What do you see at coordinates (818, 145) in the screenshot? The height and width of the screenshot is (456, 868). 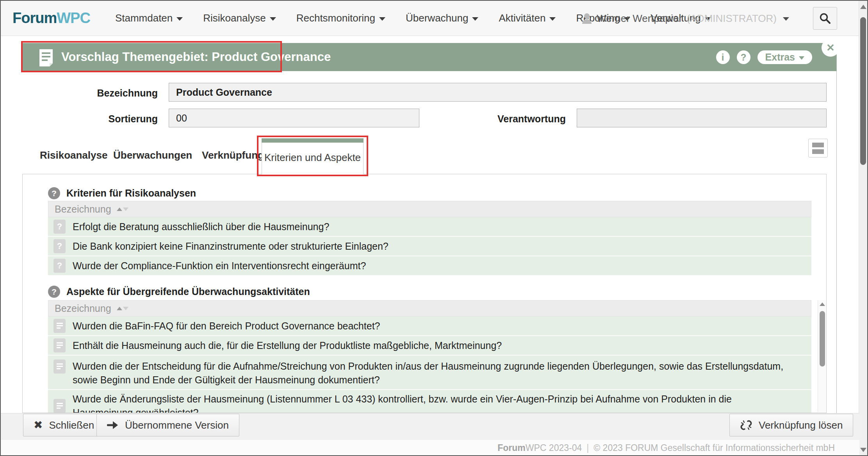 I see `layout-toggle-icon` at bounding box center [818, 145].